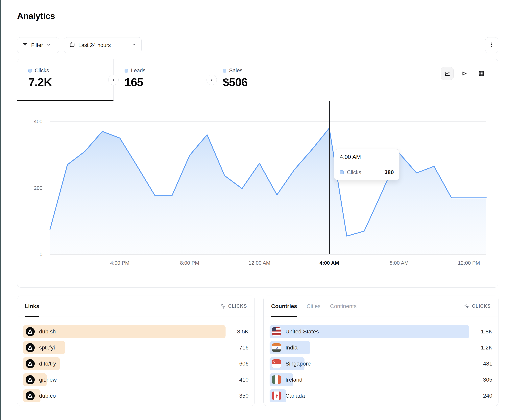 The image size is (508, 420). What do you see at coordinates (298, 364) in the screenshot?
I see `country-name: Singapore` at bounding box center [298, 364].